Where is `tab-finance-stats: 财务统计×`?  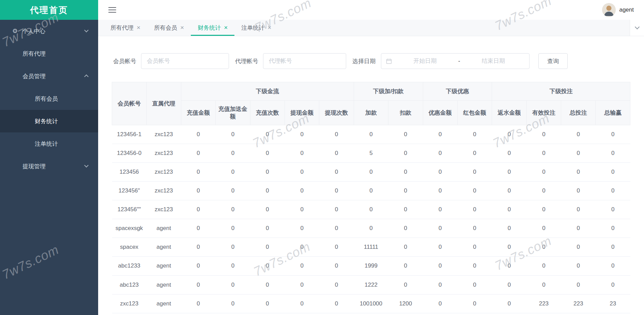
tab-finance-stats: 财务统计× is located at coordinates (213, 28).